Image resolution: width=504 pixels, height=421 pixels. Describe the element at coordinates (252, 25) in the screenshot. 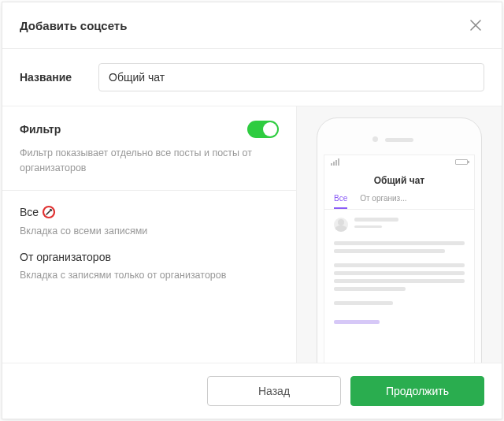

I see `modal-header: Добавить соцсеть` at that location.